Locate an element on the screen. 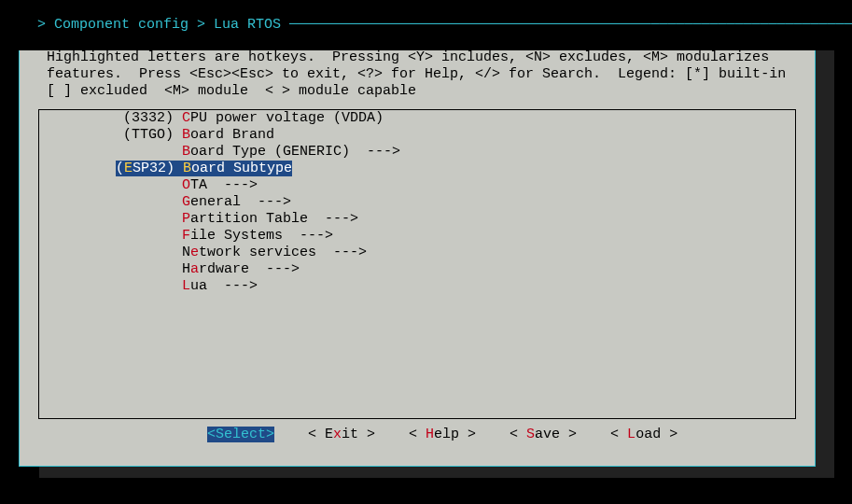  menu-item-partition-table: Partition Table ---> is located at coordinates (417, 219).